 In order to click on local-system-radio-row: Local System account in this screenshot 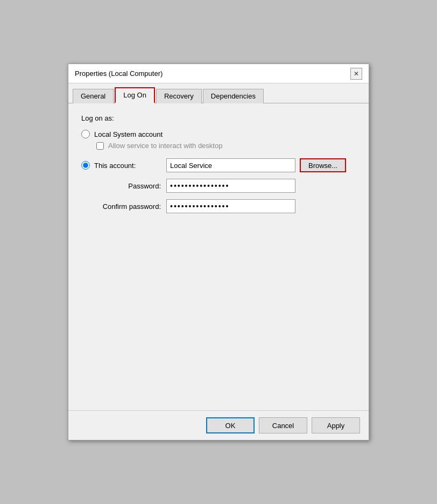, I will do `click(219, 134)`.